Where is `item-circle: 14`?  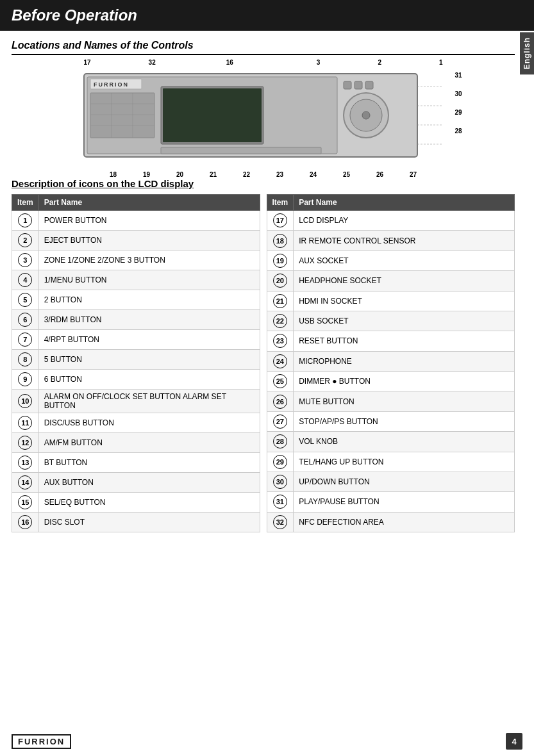
item-circle: 14 is located at coordinates (25, 482).